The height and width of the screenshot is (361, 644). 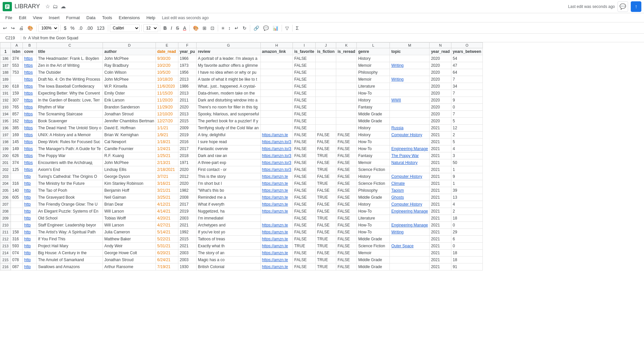 I want to click on header-years-between: years_between, so click(x=467, y=52).